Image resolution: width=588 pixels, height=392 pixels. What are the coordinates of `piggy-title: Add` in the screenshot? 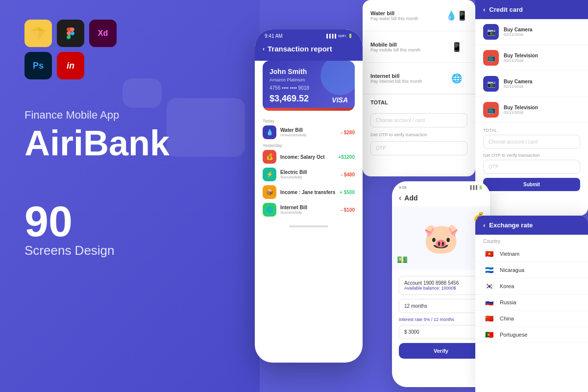 It's located at (411, 198).